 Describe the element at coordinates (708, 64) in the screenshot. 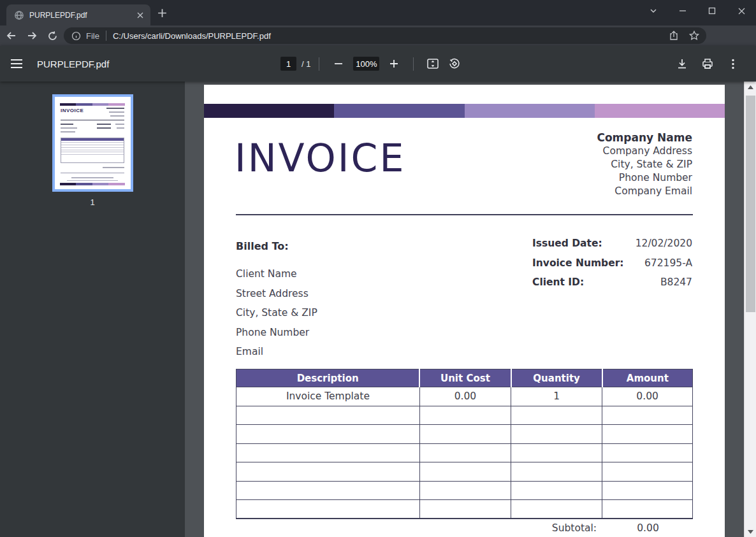

I see `print-icon` at that location.